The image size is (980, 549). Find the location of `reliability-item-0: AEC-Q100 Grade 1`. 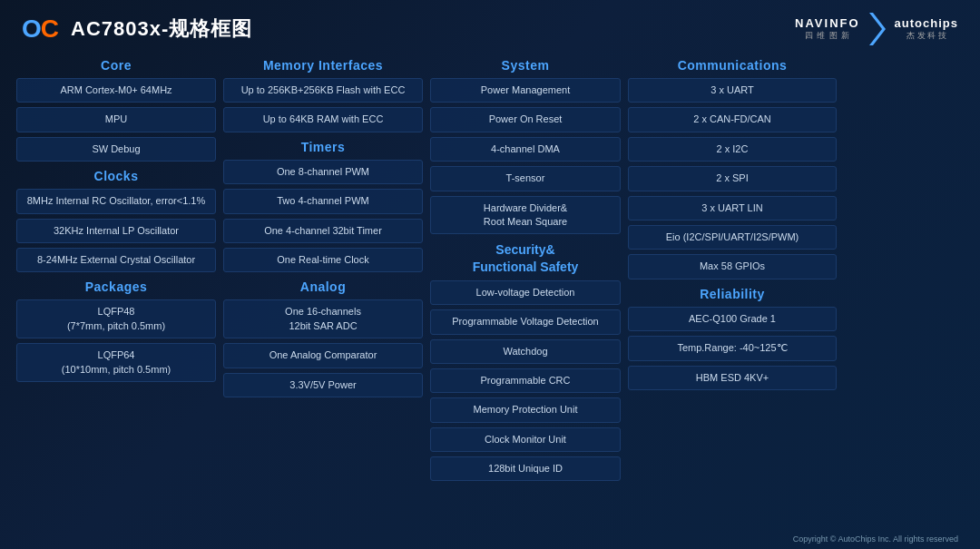

reliability-item-0: AEC-Q100 Grade 1 is located at coordinates (732, 319).